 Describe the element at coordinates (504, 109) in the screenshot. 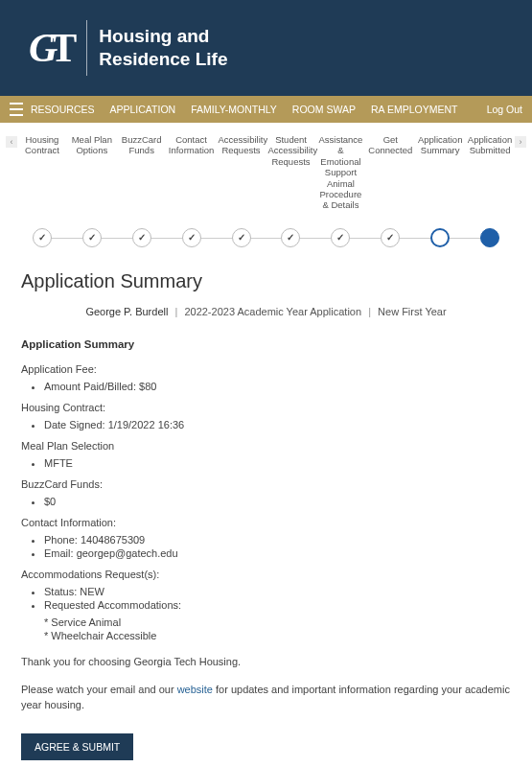

I see `logout-link: Log Out` at that location.